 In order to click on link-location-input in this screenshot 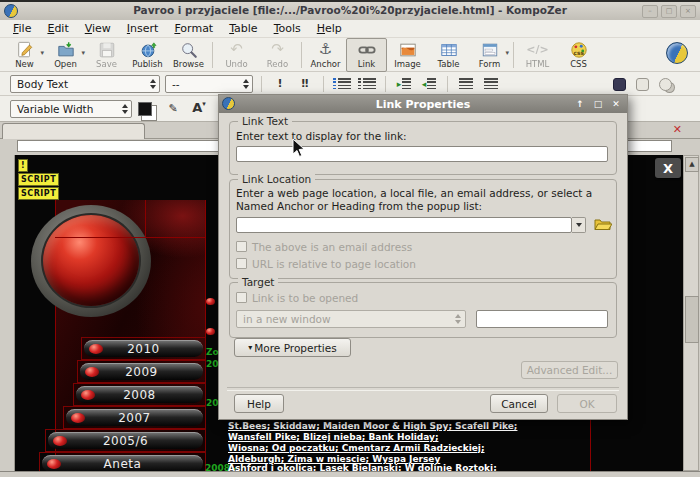, I will do `click(404, 225)`.